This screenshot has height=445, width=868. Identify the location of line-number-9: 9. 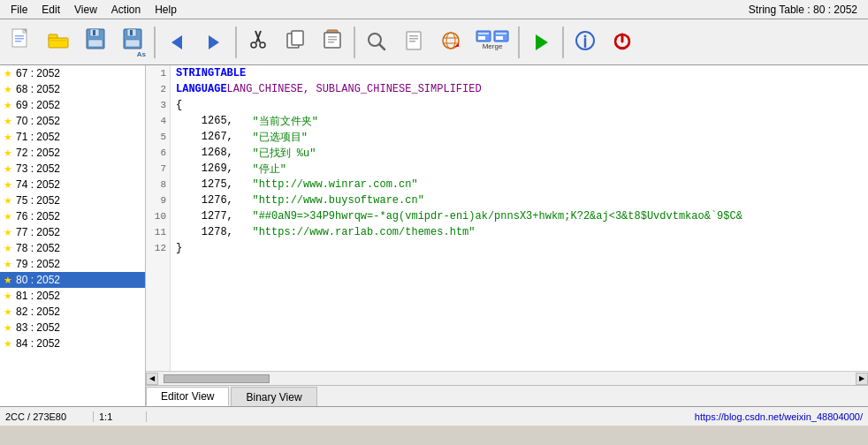
(157, 200).